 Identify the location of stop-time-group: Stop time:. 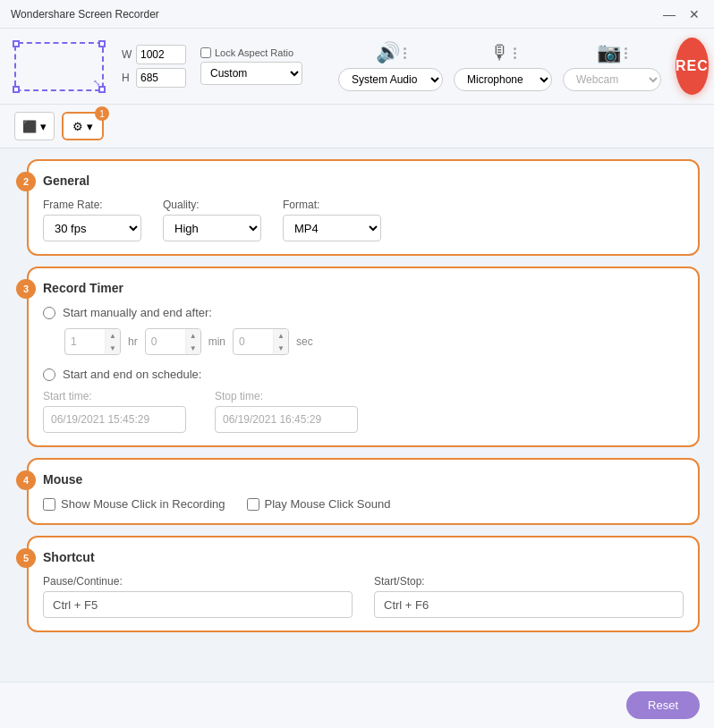
(286, 411).